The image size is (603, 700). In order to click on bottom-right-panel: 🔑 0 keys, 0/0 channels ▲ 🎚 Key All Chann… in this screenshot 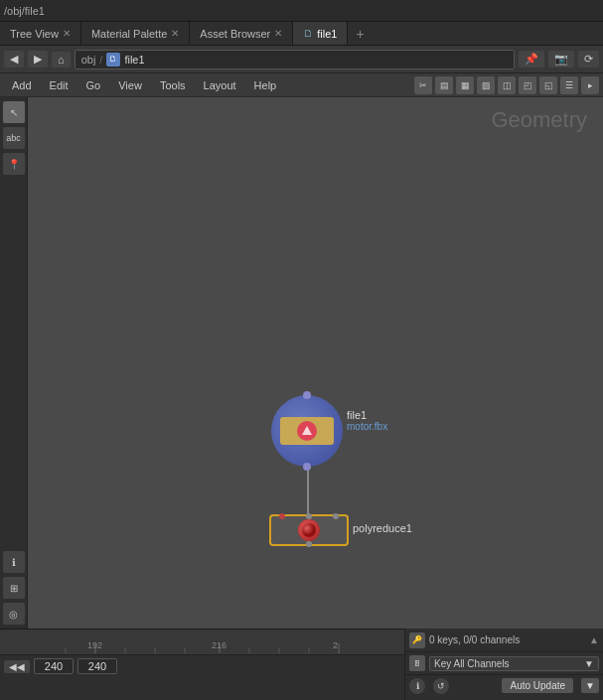, I will do `click(504, 664)`.